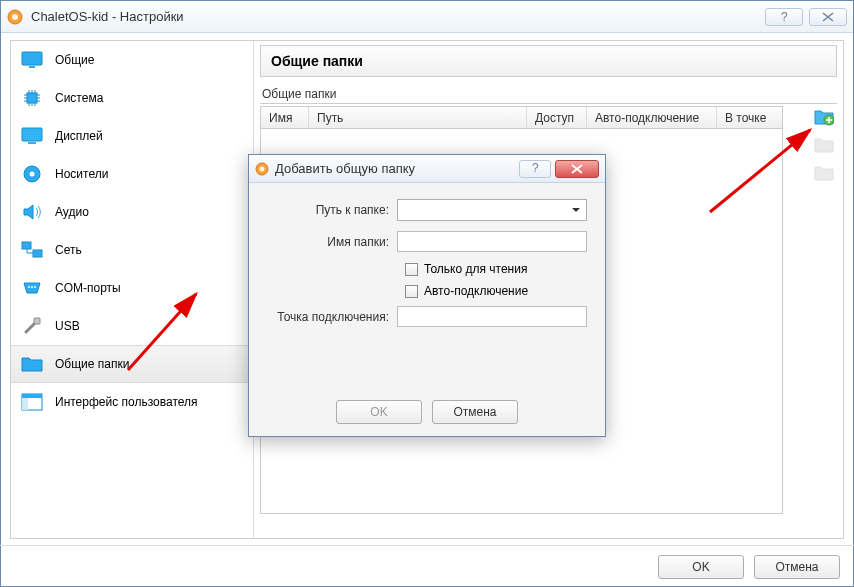 The image size is (854, 587). What do you see at coordinates (32, 60) in the screenshot?
I see `monitor-icon` at bounding box center [32, 60].